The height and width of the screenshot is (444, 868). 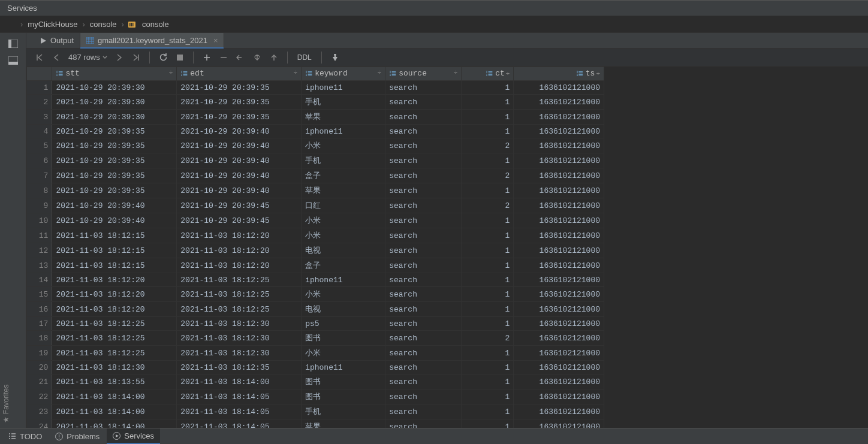 I want to click on column-header-ct: ⁞≣ct÷, so click(x=488, y=74).